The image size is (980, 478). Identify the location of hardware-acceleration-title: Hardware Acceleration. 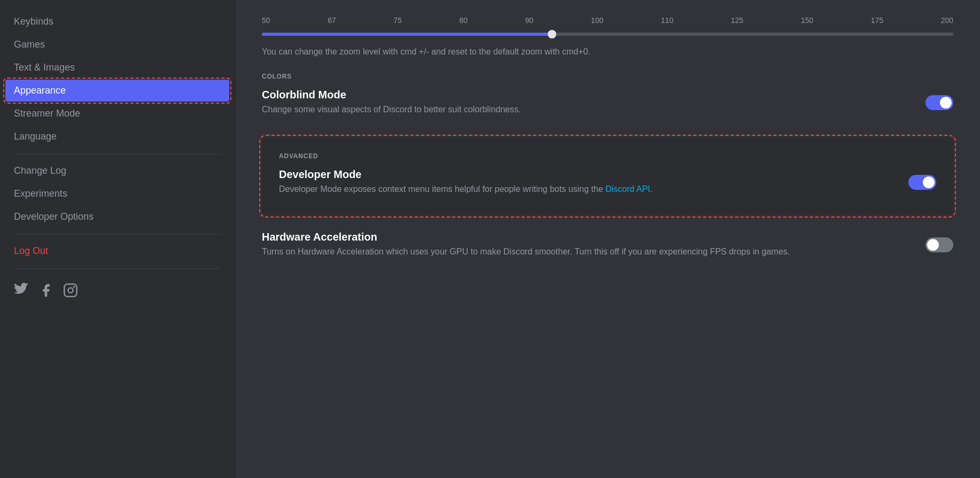
(594, 237).